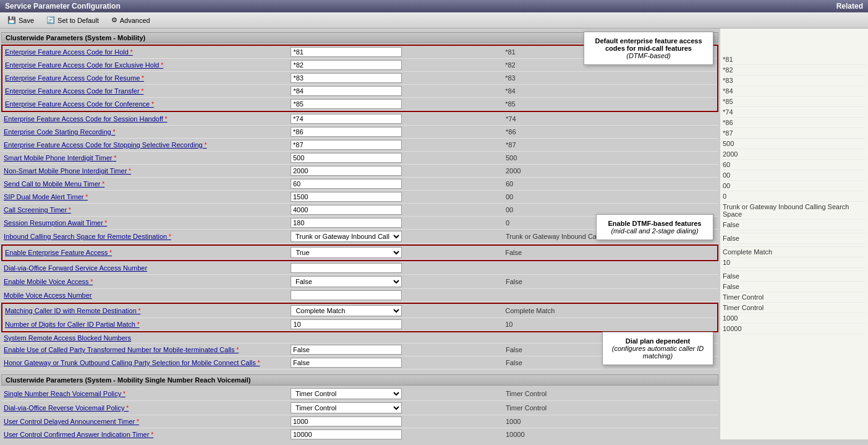 The height and width of the screenshot is (445, 868). What do you see at coordinates (794, 59) in the screenshot?
I see `default-value: *81` at bounding box center [794, 59].